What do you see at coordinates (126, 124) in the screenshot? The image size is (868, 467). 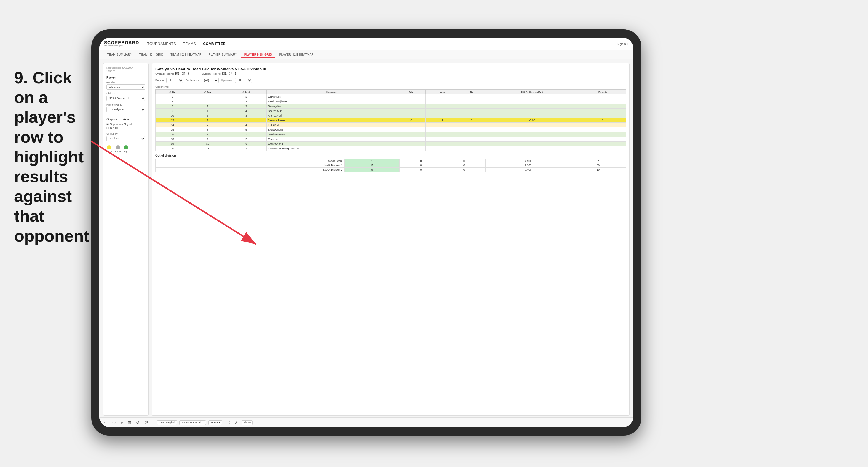 I see `radio-opponents-played: Opponents Played` at bounding box center [126, 124].